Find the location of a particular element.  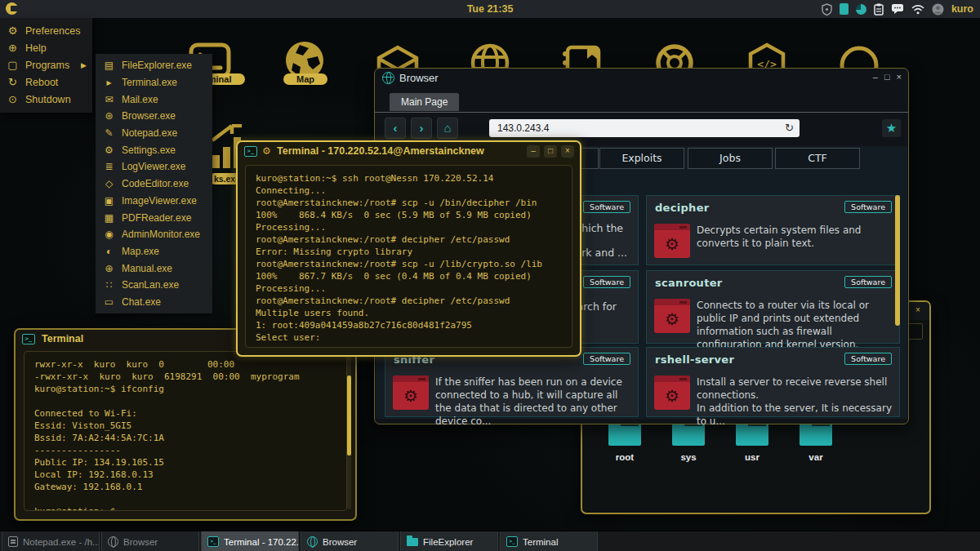

address-bar: 143.0.243.4 ↻ is located at coordinates (644, 128).